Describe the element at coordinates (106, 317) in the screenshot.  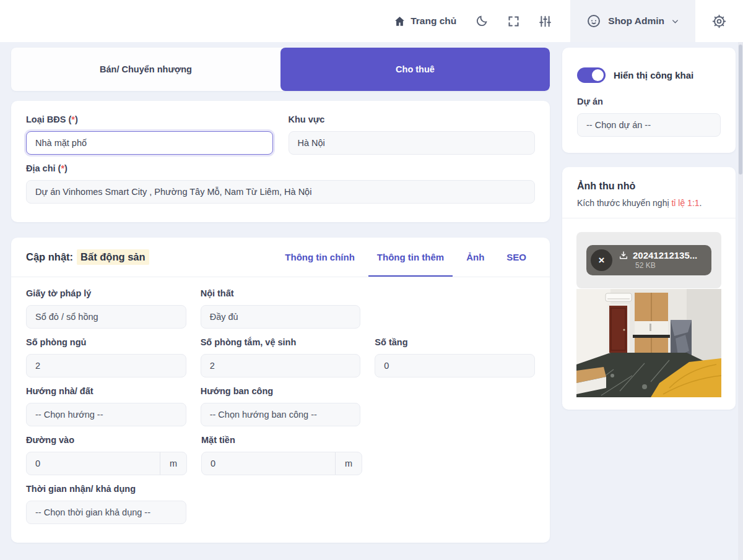
I see `legal-docs-select: Sổ đỏ / sổ hồng` at that location.